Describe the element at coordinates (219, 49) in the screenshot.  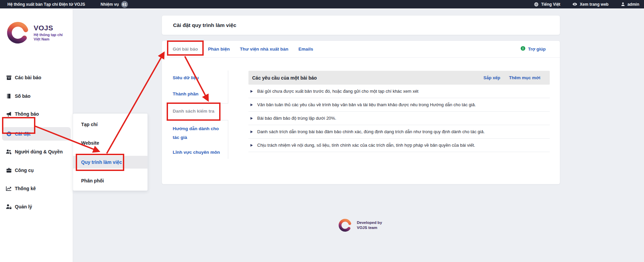
I see `tab-review: Phản biện` at that location.